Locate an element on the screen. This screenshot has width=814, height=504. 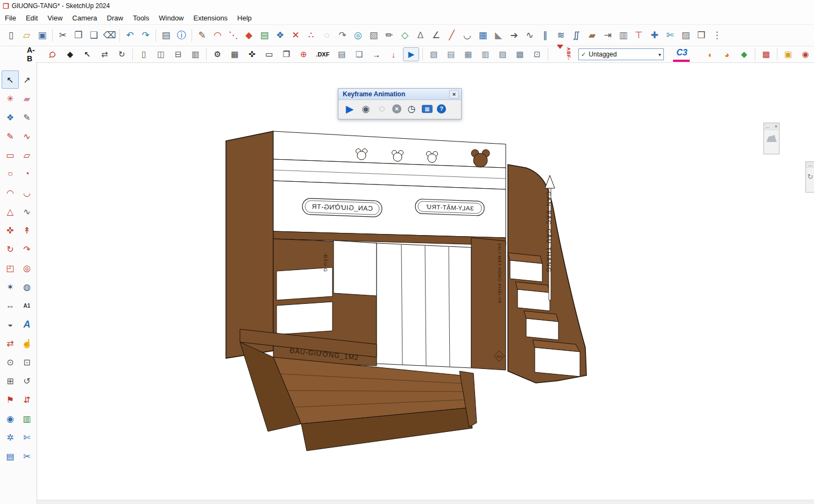
export-arrow-button: → is located at coordinates (376, 54).